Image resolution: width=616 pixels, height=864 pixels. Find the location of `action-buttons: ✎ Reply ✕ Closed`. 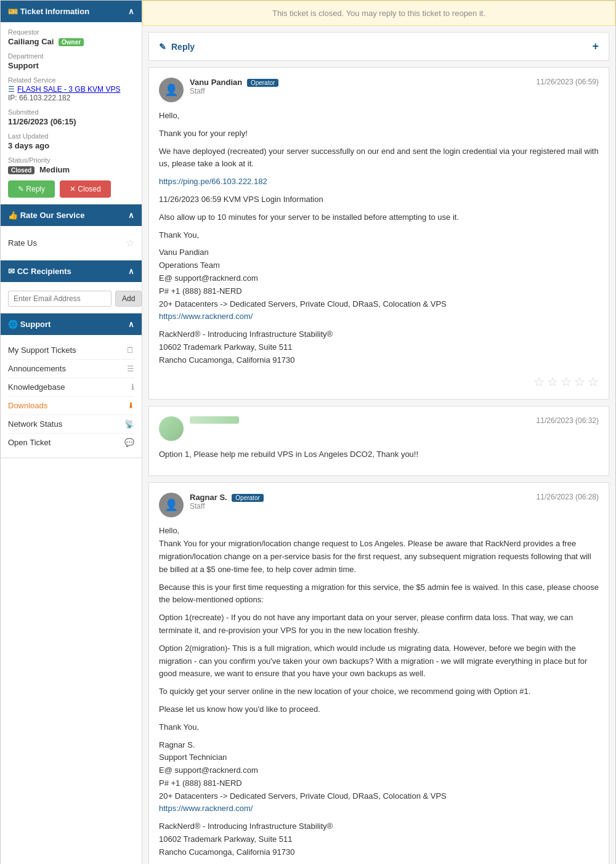

action-buttons: ✎ Reply ✕ Closed is located at coordinates (71, 189).